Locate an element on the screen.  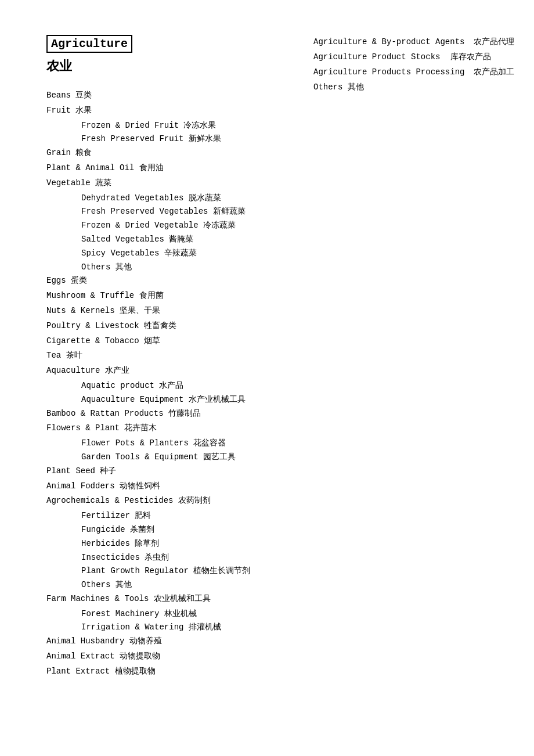
main-item: Fruit 水果 is located at coordinates (168, 111).